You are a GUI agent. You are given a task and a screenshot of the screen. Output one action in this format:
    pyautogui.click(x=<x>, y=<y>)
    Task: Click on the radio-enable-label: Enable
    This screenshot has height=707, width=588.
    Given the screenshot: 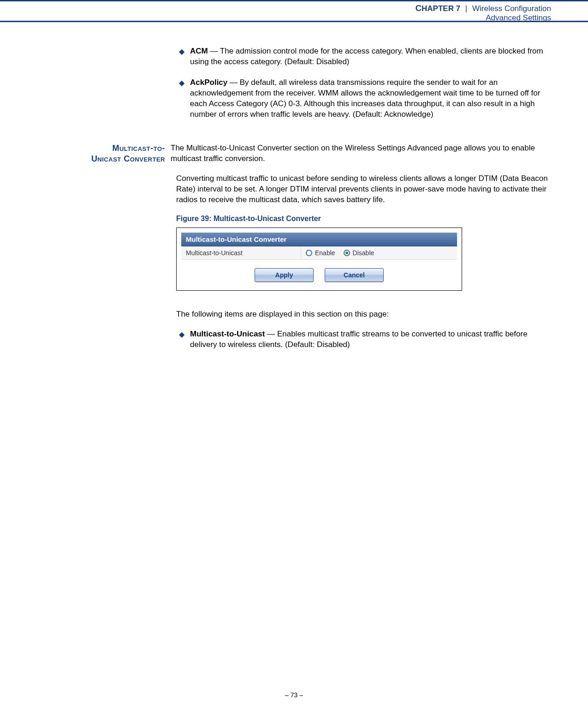 What is the action you would take?
    pyautogui.click(x=325, y=253)
    